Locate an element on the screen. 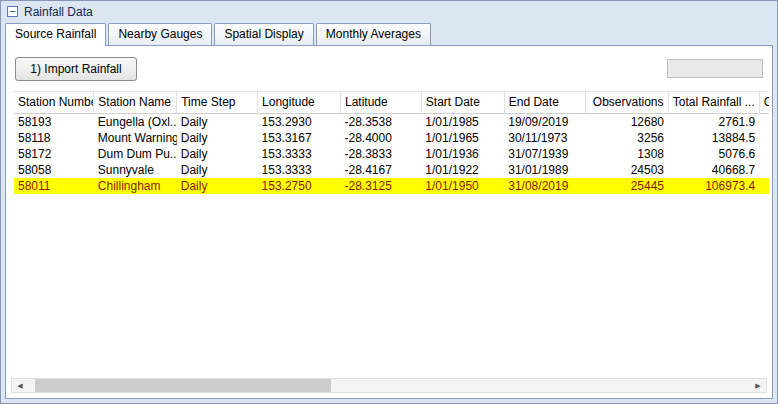  column-header: Latitude is located at coordinates (382, 103).